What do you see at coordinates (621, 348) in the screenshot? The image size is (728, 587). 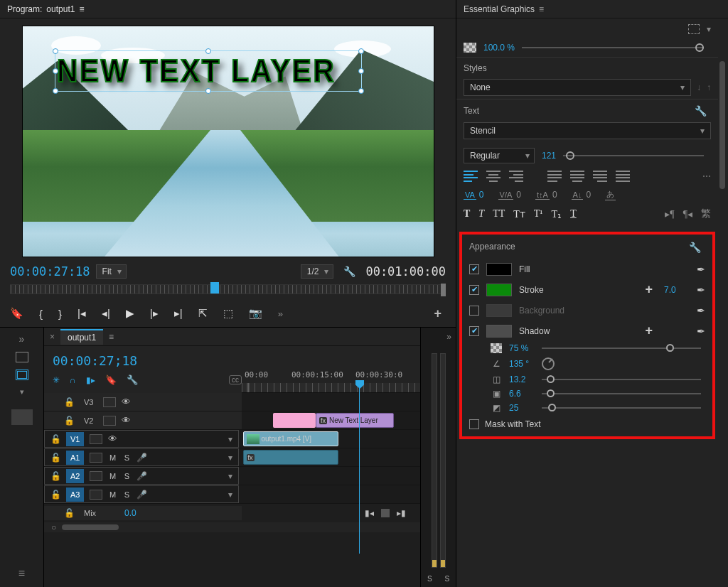 I see `shadow-opacity-slider` at bounding box center [621, 348].